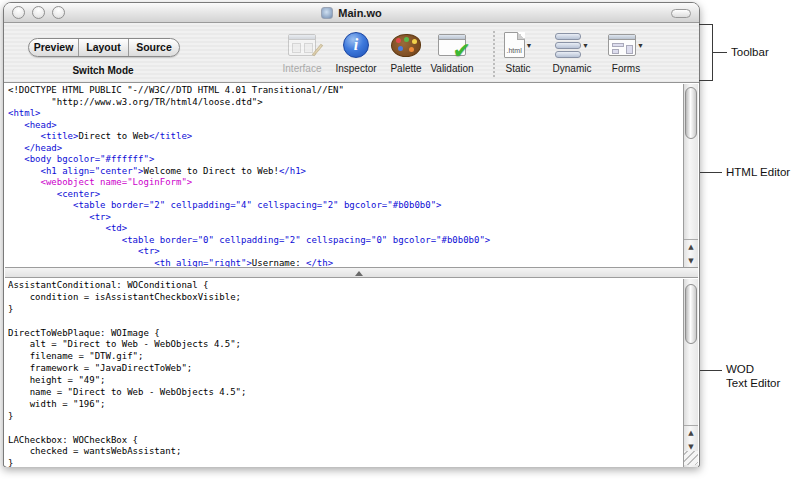  I want to click on code-line: <!DOCTYPE HTML PUBLIC "-//W3C//DTD HTML …, so click(344, 91).